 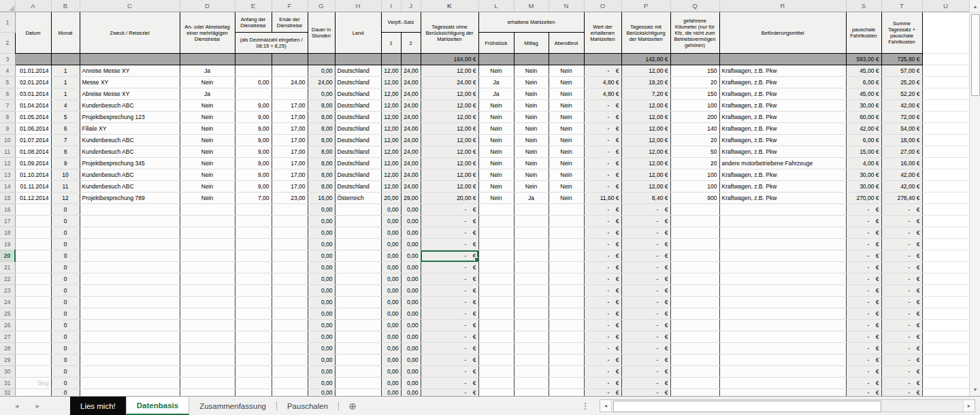 I want to click on cell-N8: Nein, so click(x=566, y=117).